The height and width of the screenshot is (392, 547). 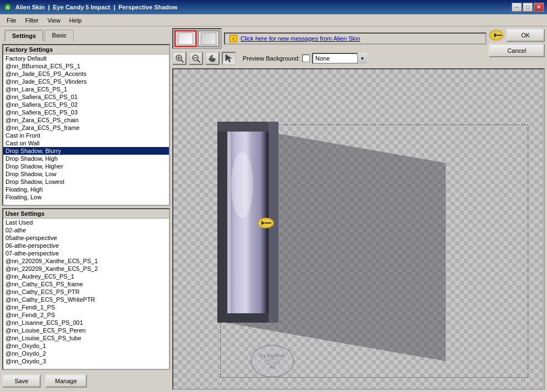 I want to click on cursor-hint, so click(x=266, y=224).